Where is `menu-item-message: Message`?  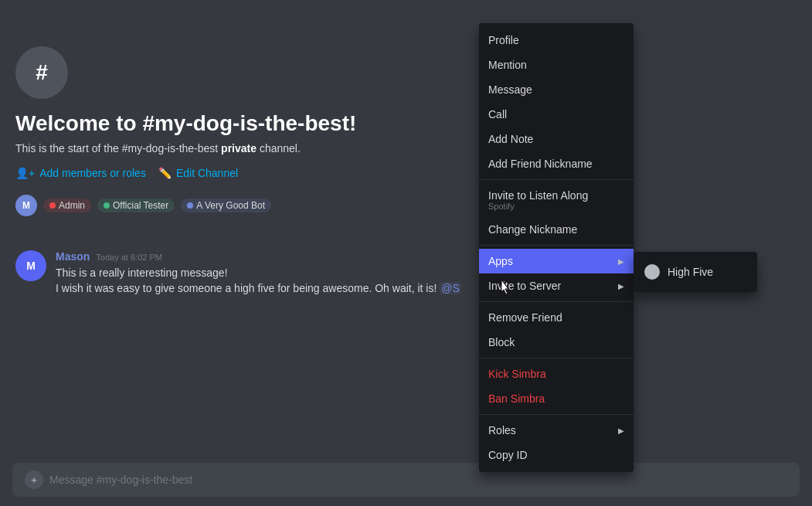 menu-item-message: Message is located at coordinates (556, 90).